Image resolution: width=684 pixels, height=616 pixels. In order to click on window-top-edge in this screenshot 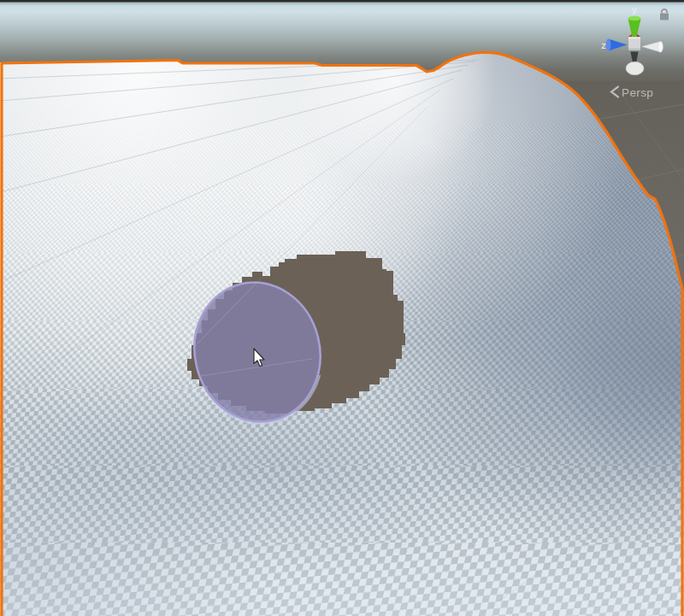, I will do `click(342, 2)`.